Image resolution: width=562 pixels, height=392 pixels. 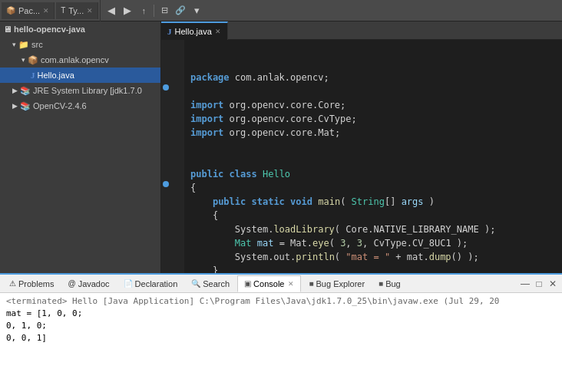 I want to click on java-icon: J, so click(x=33, y=75).